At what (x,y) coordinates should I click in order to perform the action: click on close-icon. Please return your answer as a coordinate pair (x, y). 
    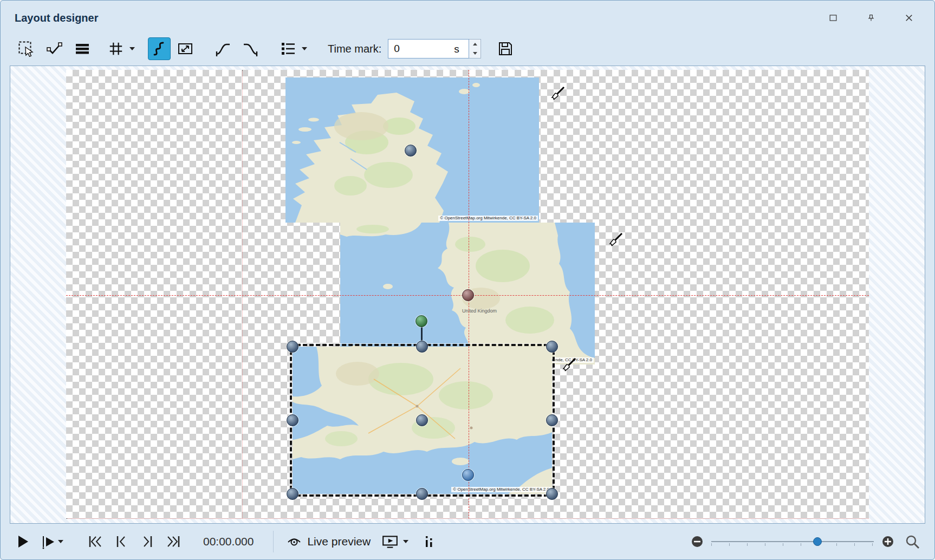
    Looking at the image, I should click on (909, 18).